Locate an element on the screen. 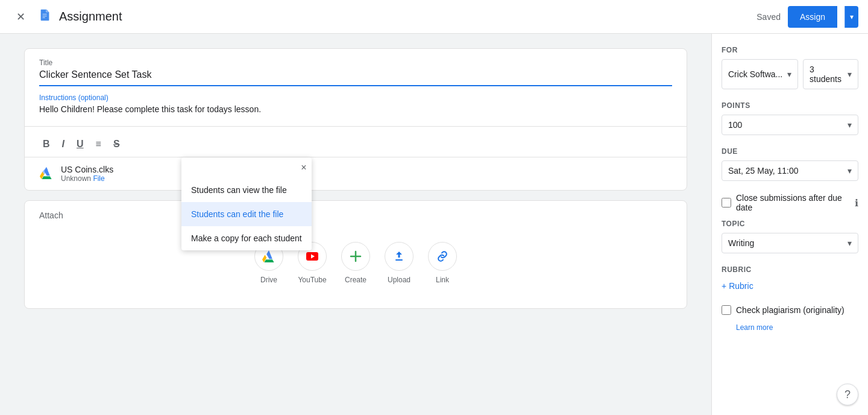 This screenshot has width=868, height=415. file-type: Unknown File is located at coordinates (87, 179).